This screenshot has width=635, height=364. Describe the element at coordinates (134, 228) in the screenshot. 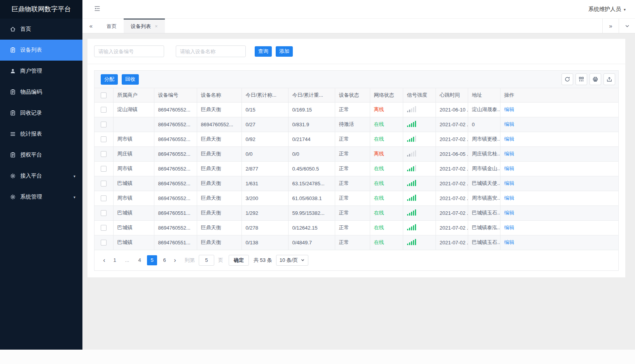

I see `merchant-cell: 巴城镇` at that location.